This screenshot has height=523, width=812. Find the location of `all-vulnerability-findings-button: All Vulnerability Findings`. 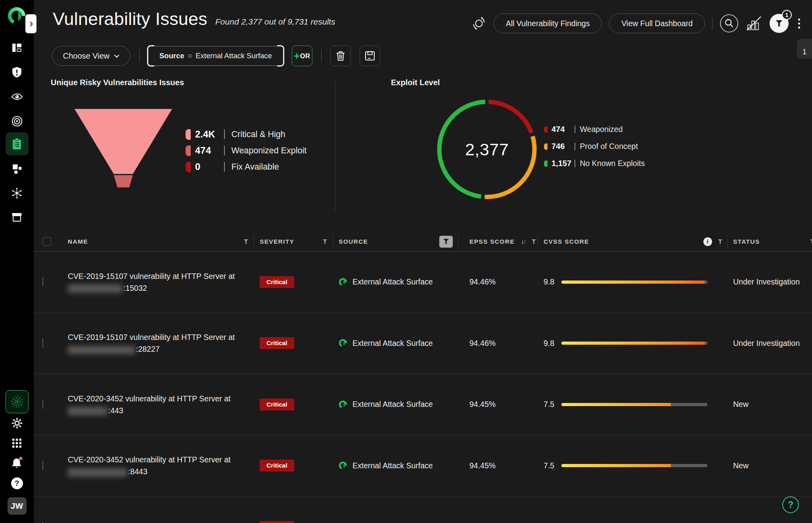

all-vulnerability-findings-button: All Vulnerability Findings is located at coordinates (548, 23).